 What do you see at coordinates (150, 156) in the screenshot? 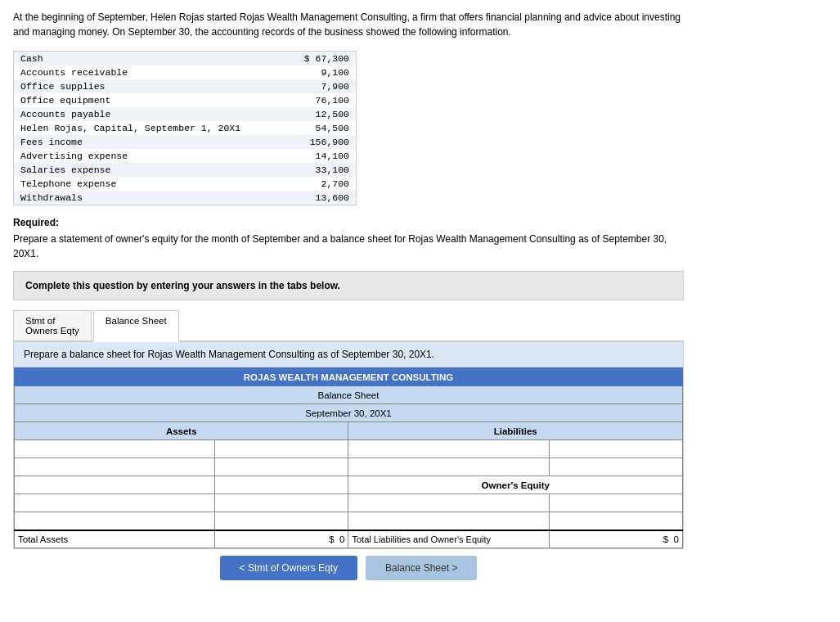
I see `financial-label-7: Advertising expense` at bounding box center [150, 156].